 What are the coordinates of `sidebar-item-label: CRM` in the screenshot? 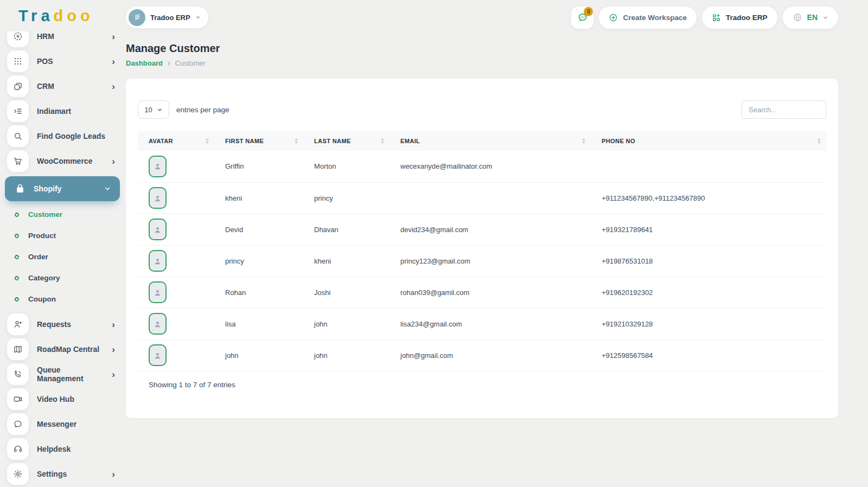 It's located at (46, 86).